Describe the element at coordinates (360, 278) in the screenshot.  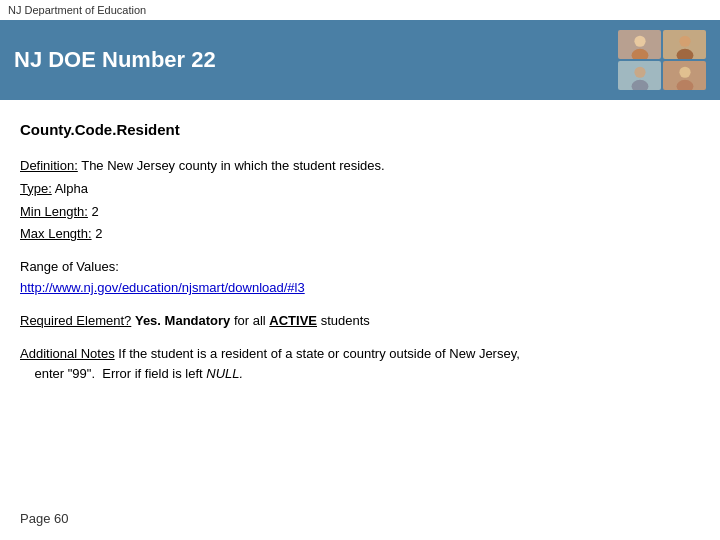
I see `range-section: Range of Values: http://www.nj.gov/educa…` at that location.